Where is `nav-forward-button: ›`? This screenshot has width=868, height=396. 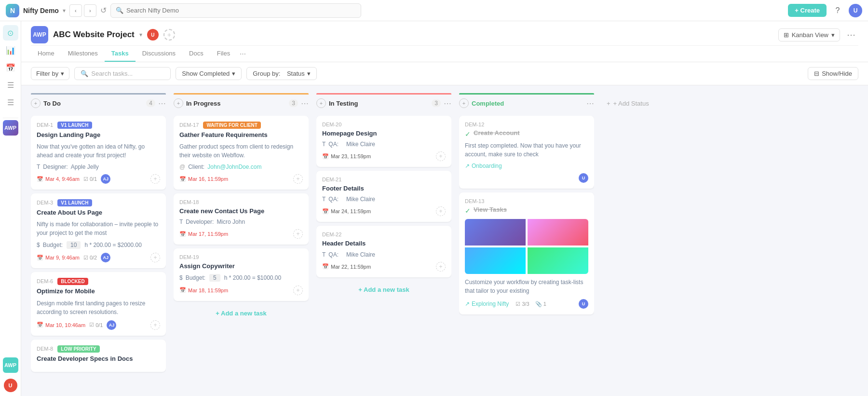 nav-forward-button: › is located at coordinates (90, 11).